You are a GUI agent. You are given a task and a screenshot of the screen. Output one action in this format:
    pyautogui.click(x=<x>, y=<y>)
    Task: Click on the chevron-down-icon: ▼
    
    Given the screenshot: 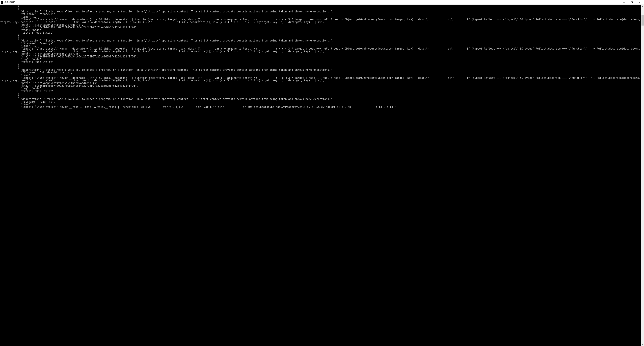 What is the action you would take?
    pyautogui.click(x=643, y=345)
    